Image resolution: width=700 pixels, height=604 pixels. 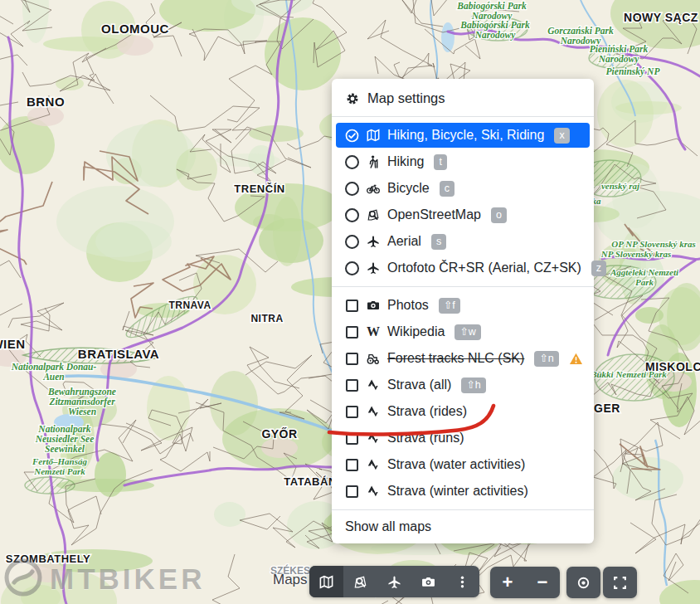 What do you see at coordinates (290, 580) in the screenshot?
I see `maps-toolbar-label: Maps` at bounding box center [290, 580].